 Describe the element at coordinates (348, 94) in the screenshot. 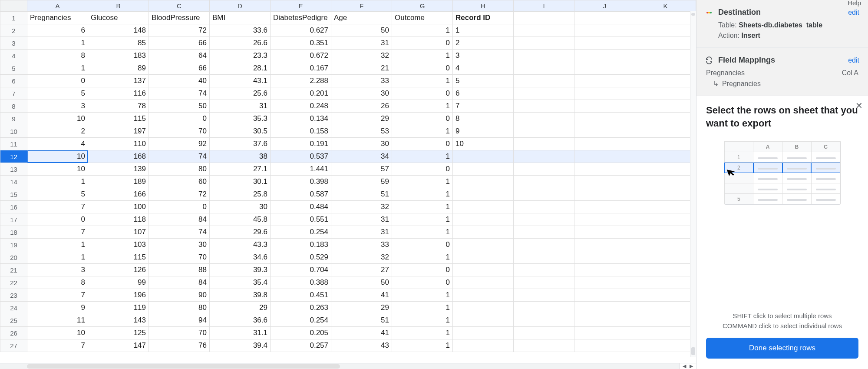

I see `row-7: 751167425.60.2013006` at that location.